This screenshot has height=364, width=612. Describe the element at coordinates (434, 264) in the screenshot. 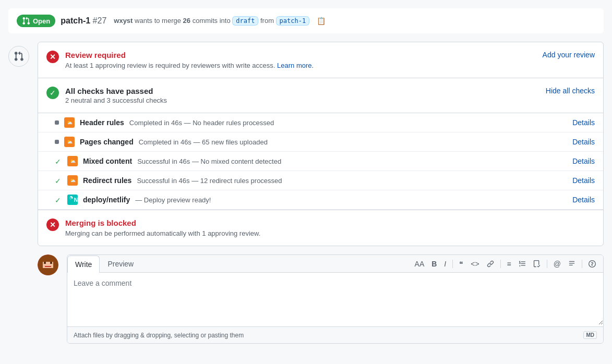

I see `bold-button: B` at that location.